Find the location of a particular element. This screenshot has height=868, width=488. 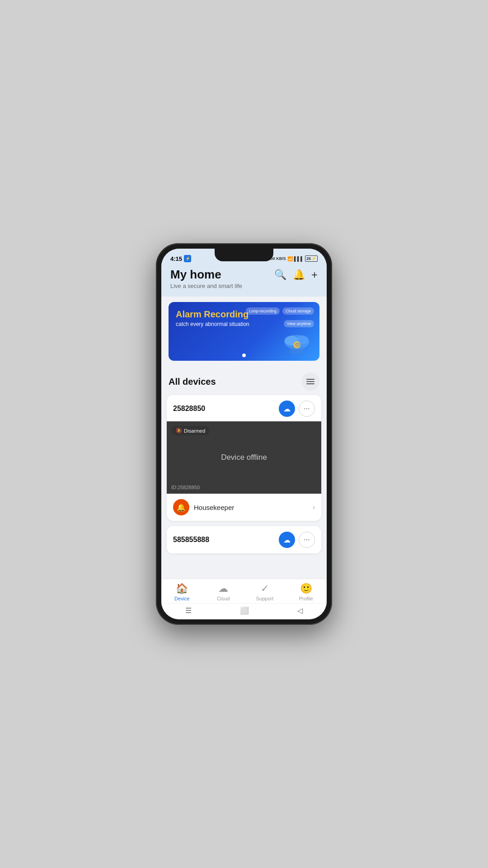

header-icons: 🔍 🔔 + is located at coordinates (296, 275).